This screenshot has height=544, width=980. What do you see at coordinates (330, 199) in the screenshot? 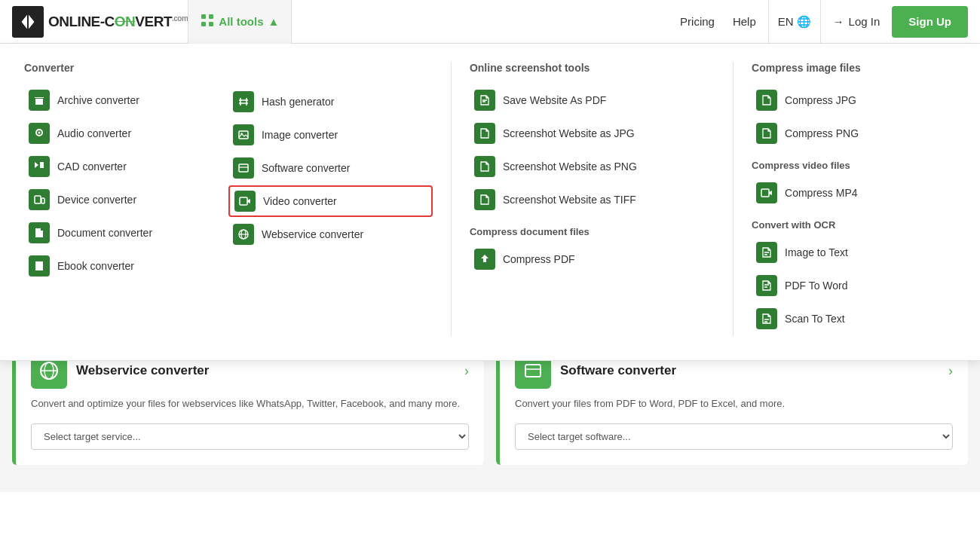
I see `menu-col-converter-right: Hash generator Image converter Software …` at bounding box center [330, 199].